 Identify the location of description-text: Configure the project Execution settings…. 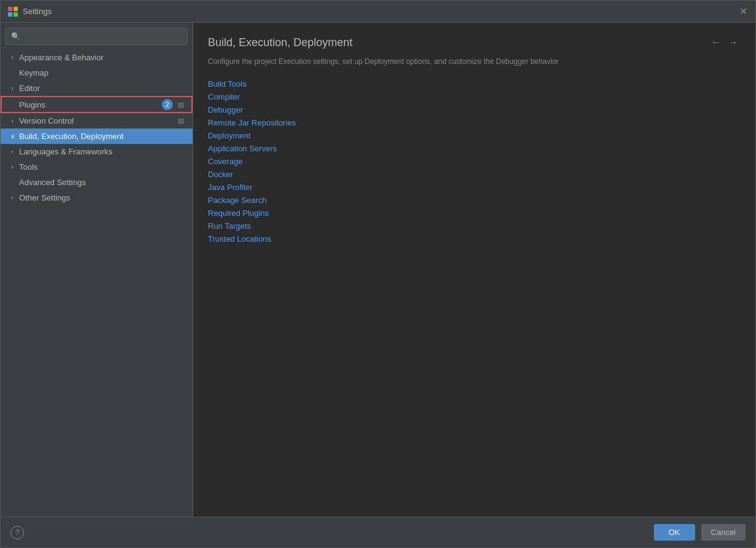
(474, 62).